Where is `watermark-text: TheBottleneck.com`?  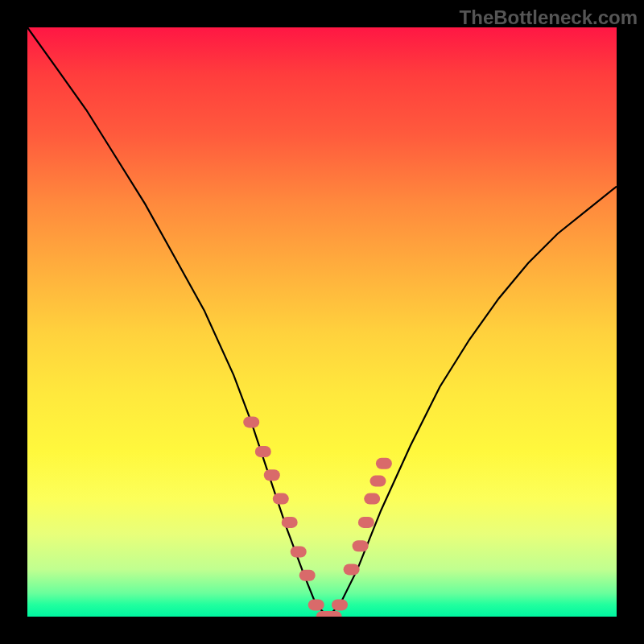 watermark-text: TheBottleneck.com is located at coordinates (549, 18).